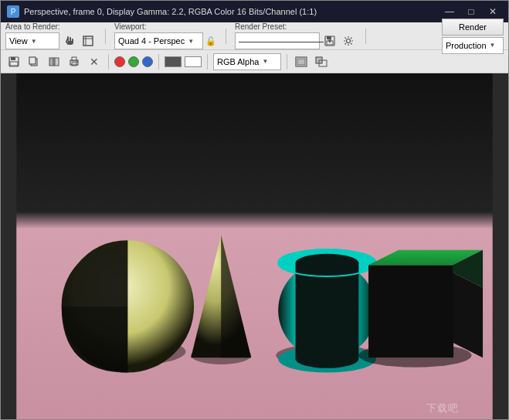  What do you see at coordinates (330, 42) in the screenshot?
I see `preset-dropdown-arrow: ▼` at bounding box center [330, 42].